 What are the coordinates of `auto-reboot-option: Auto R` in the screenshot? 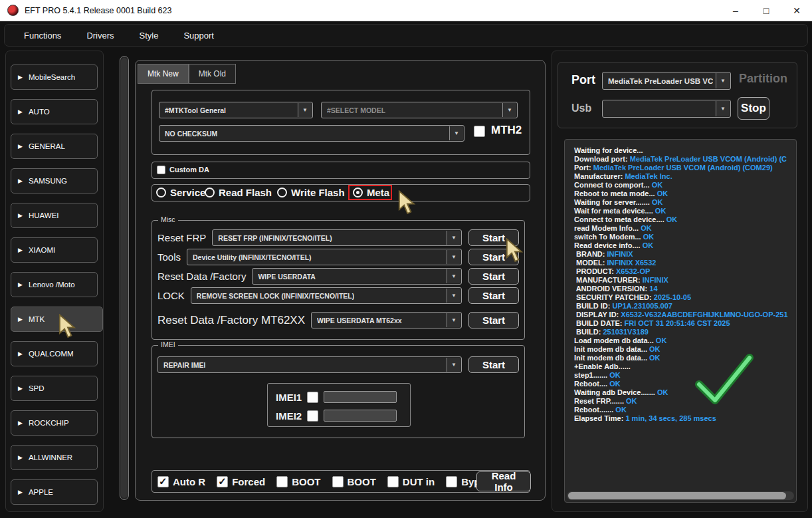 It's located at (181, 481).